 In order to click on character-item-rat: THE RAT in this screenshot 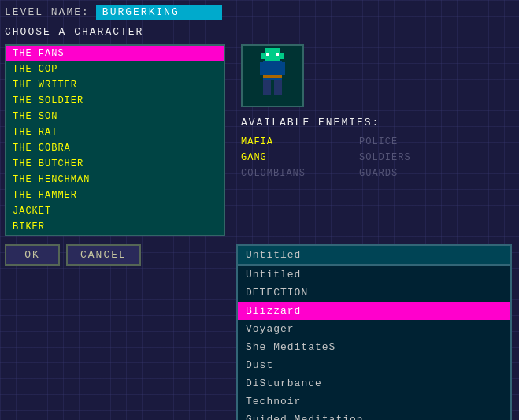, I will do `click(115, 132)`.